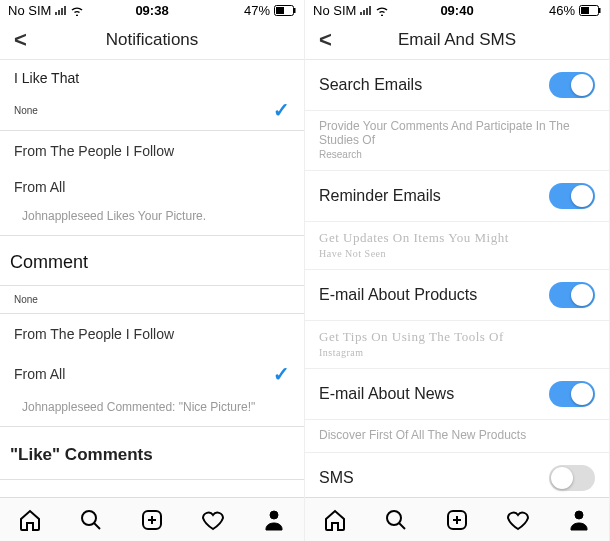 Image resolution: width=610 pixels, height=541 pixels. What do you see at coordinates (457, 10) in the screenshot?
I see `status-bar: No SIM 09:40 46%` at bounding box center [457, 10].